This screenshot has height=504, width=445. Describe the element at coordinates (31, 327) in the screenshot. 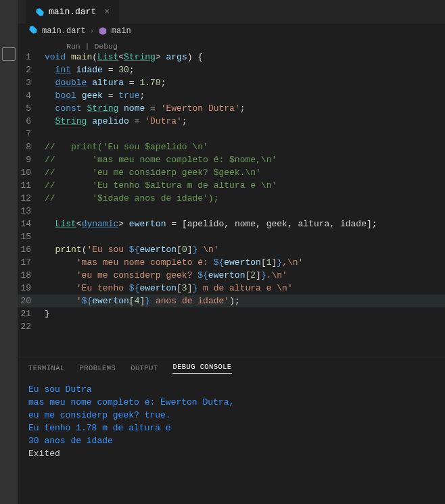

I see `line-number: 22` at that location.